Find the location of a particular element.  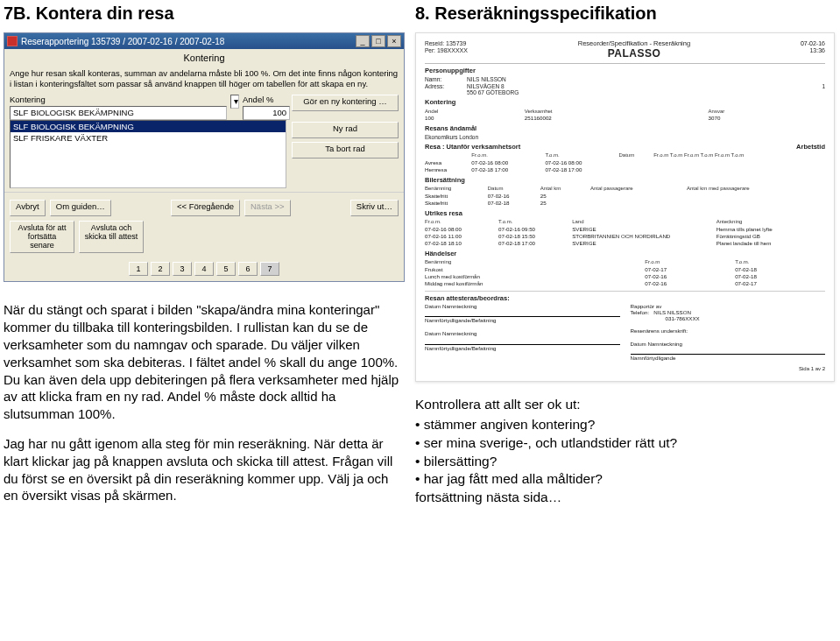

checklist-lead: Kontrollera att allt ser ok ut: is located at coordinates (625, 405).